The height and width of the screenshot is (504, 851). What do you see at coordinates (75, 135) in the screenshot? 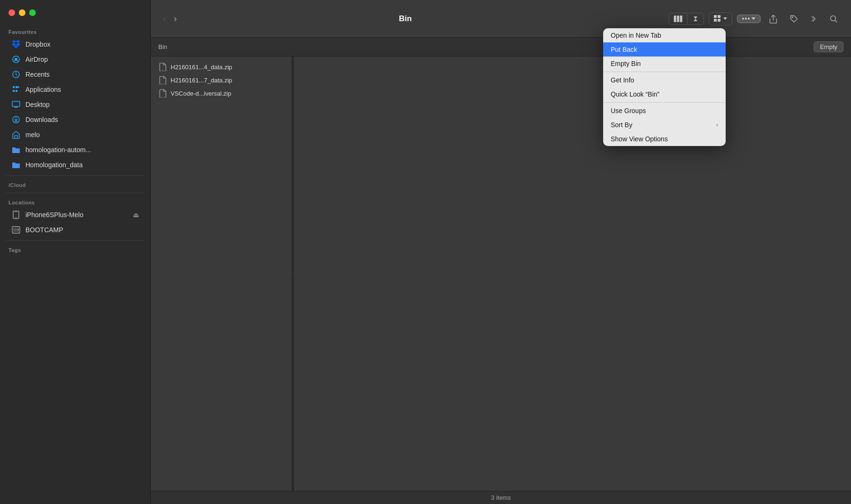
I see `sidebar-item-melo: melo` at bounding box center [75, 135].